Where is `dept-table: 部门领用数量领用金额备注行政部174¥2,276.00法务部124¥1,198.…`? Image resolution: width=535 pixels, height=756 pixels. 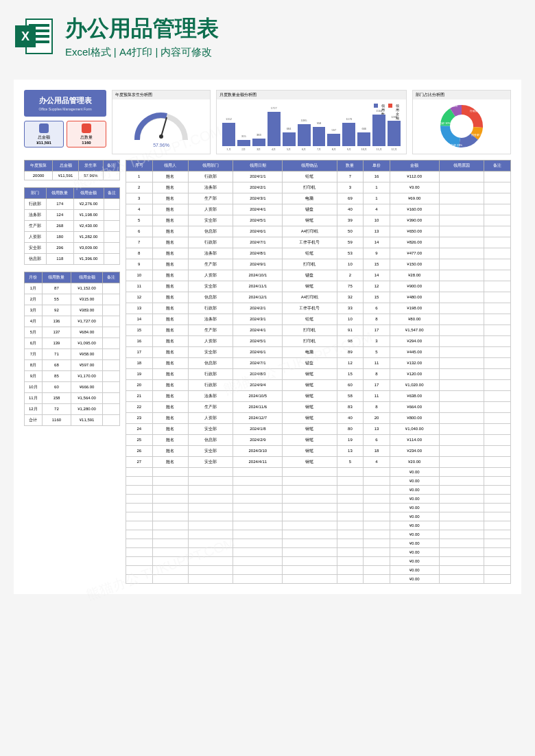 dept-table: 部门领用数量领用金额备注行政部174¥2,276.00法务部124¥1,198.… is located at coordinates (72, 226).